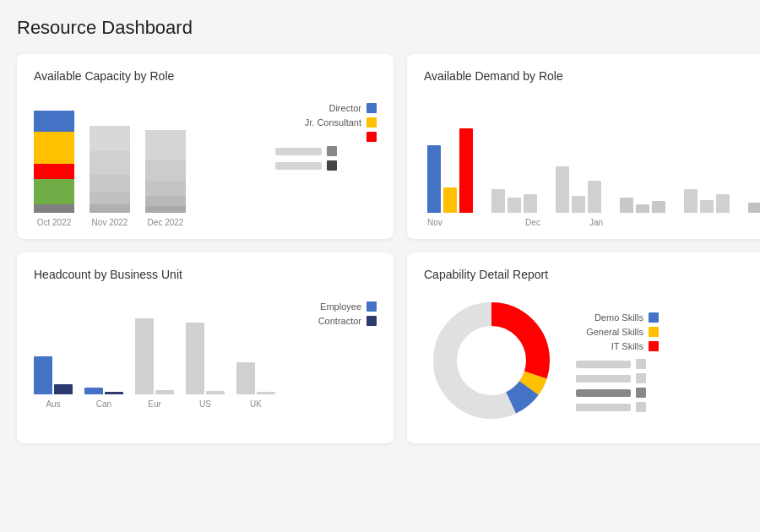 This screenshot has width=760, height=532. What do you see at coordinates (617, 346) in the screenshot?
I see `legend-it-skills: IT Skills` at bounding box center [617, 346].